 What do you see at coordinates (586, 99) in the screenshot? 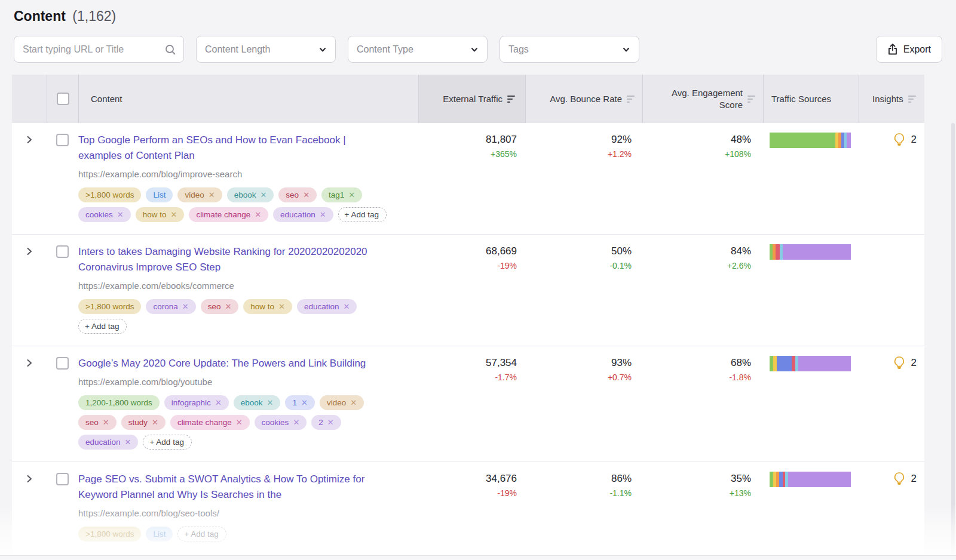
I see `header-bounce-rate-label: Avg. Bounce Rate` at bounding box center [586, 99].